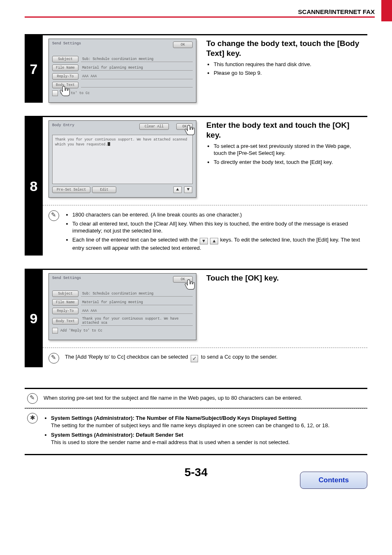 This screenshot has height=555, width=392. What do you see at coordinates (289, 73) in the screenshot?
I see `step-7-bullet-2: Please go to Step 9.` at bounding box center [289, 73].